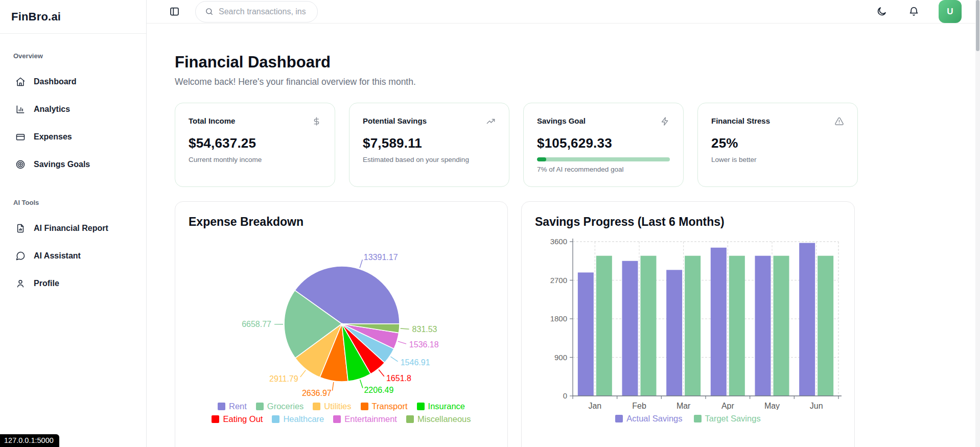 The image size is (980, 447). What do you see at coordinates (341, 222) in the screenshot?
I see `expense-breakdown-title: Expense Breakdown` at bounding box center [341, 222].